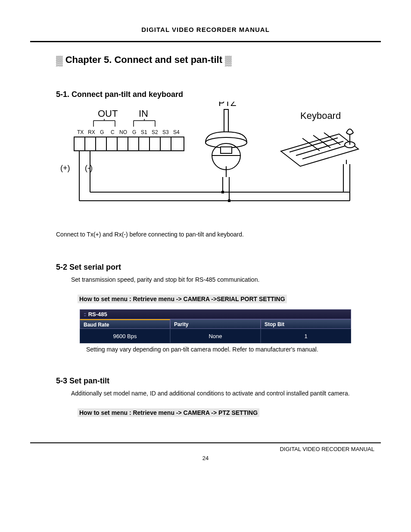 The height and width of the screenshot is (532, 411). What do you see at coordinates (306, 336) in the screenshot?
I see `rs485-val-stopbit: 1` at bounding box center [306, 336].